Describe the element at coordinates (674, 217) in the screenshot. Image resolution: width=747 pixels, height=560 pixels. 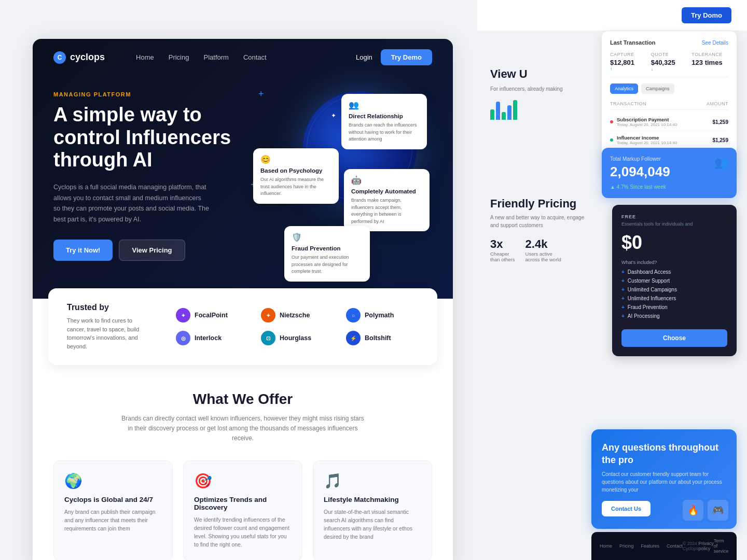
I see `free-tag: FREE` at that location.